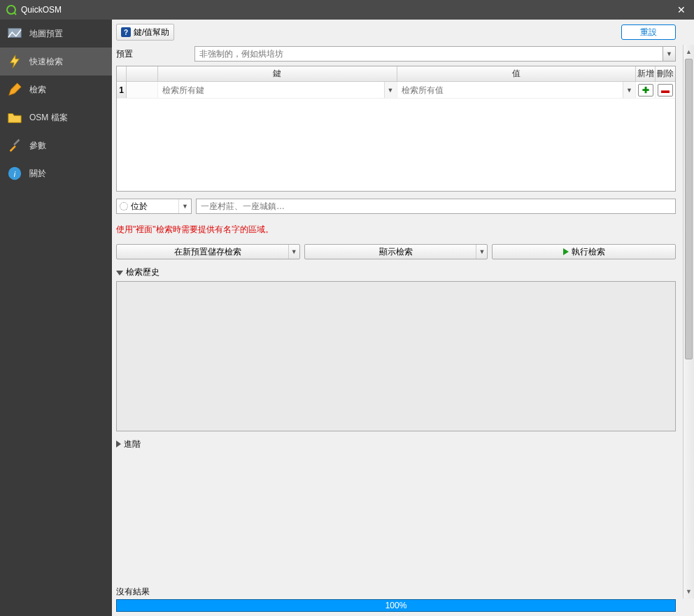 The width and height of the screenshot is (694, 616). Describe the element at coordinates (396, 252) in the screenshot. I see `show-query-label: 顯示檢索` at that location.